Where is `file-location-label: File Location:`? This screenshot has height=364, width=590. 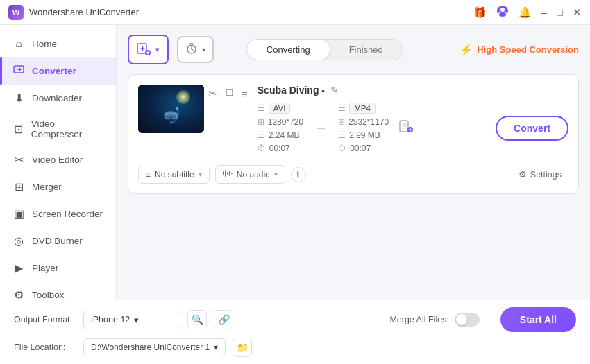
file-location-label: File Location: is located at coordinates (45, 347).